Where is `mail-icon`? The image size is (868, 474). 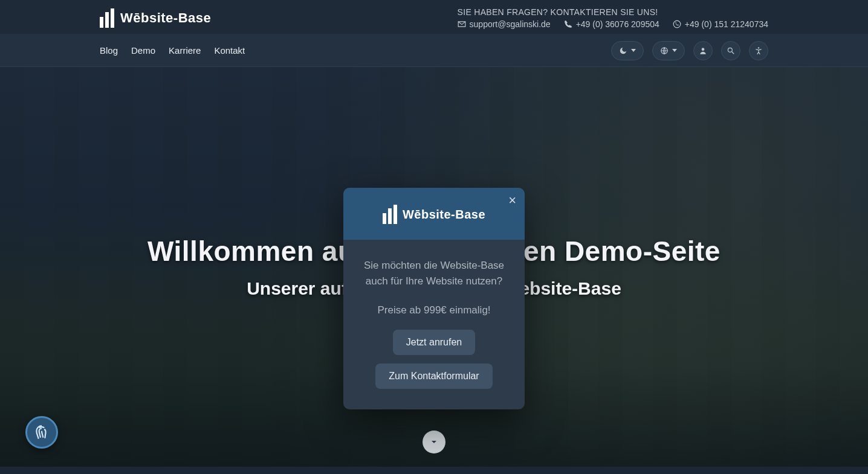
mail-icon is located at coordinates (462, 24).